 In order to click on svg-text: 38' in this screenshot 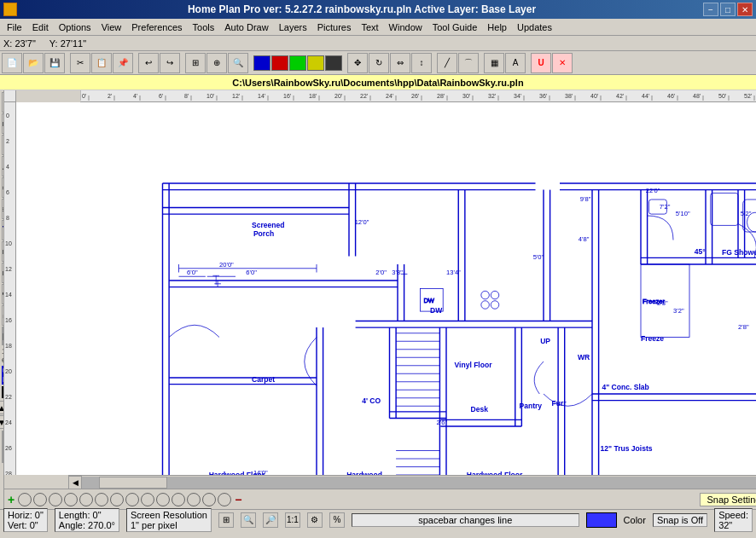, I will do `click(568, 95)`.